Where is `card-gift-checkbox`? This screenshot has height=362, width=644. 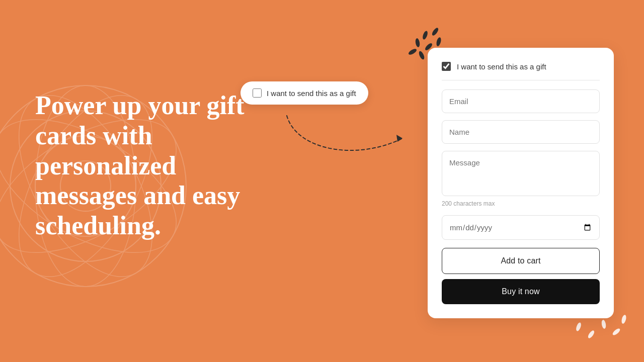 card-gift-checkbox is located at coordinates (446, 66).